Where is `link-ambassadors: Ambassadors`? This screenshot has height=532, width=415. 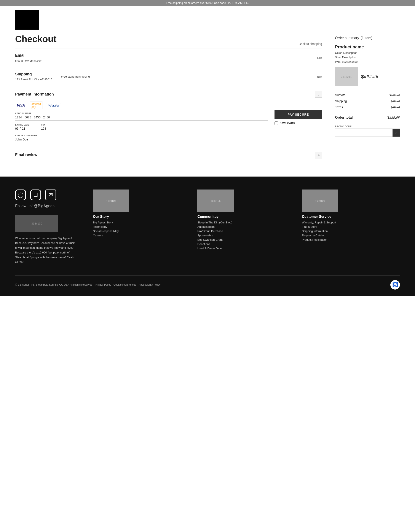 link-ambassadors: Ambassadors is located at coordinates (246, 227).